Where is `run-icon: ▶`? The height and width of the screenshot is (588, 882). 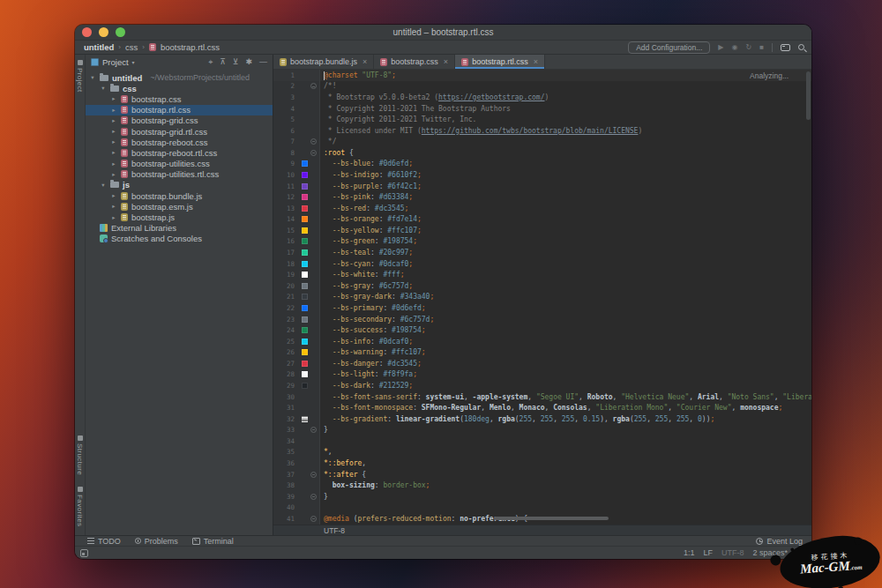 run-icon: ▶ is located at coordinates (721, 48).